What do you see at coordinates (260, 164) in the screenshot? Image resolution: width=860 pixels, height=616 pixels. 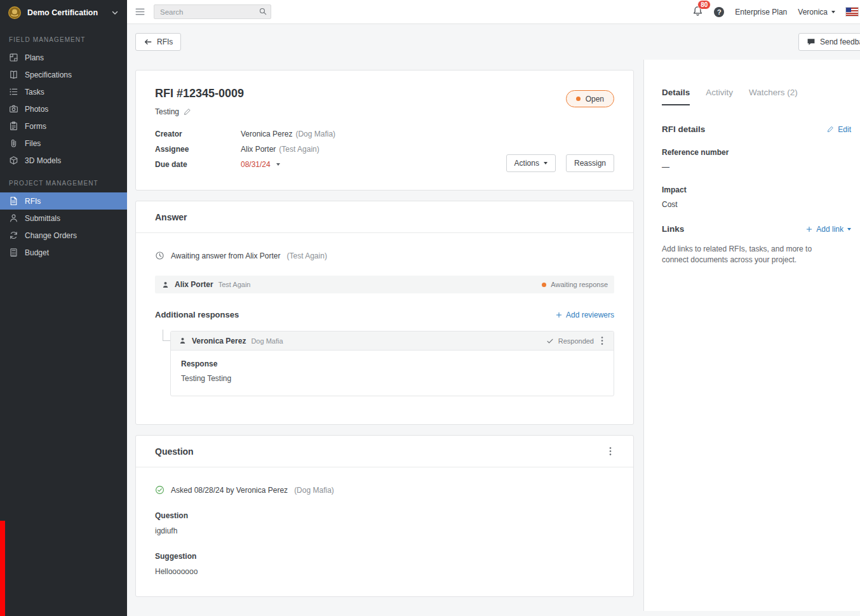 I see `due-date-picker: 08/31/24` at bounding box center [260, 164].